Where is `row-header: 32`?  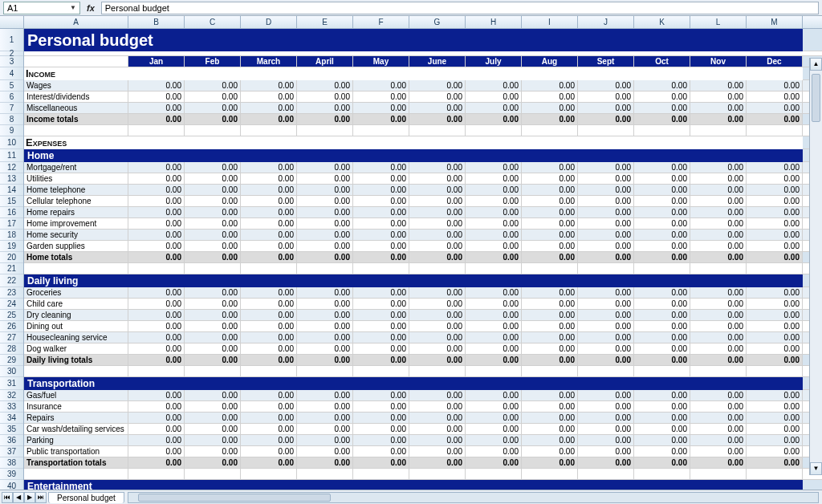 row-header: 32 is located at coordinates (11, 396).